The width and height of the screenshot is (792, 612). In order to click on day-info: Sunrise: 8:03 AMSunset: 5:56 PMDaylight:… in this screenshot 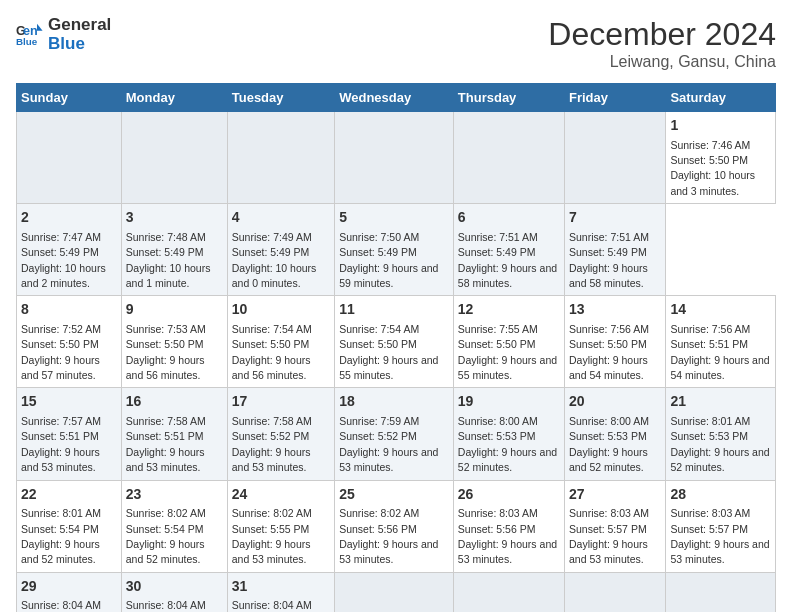, I will do `click(508, 536)`.